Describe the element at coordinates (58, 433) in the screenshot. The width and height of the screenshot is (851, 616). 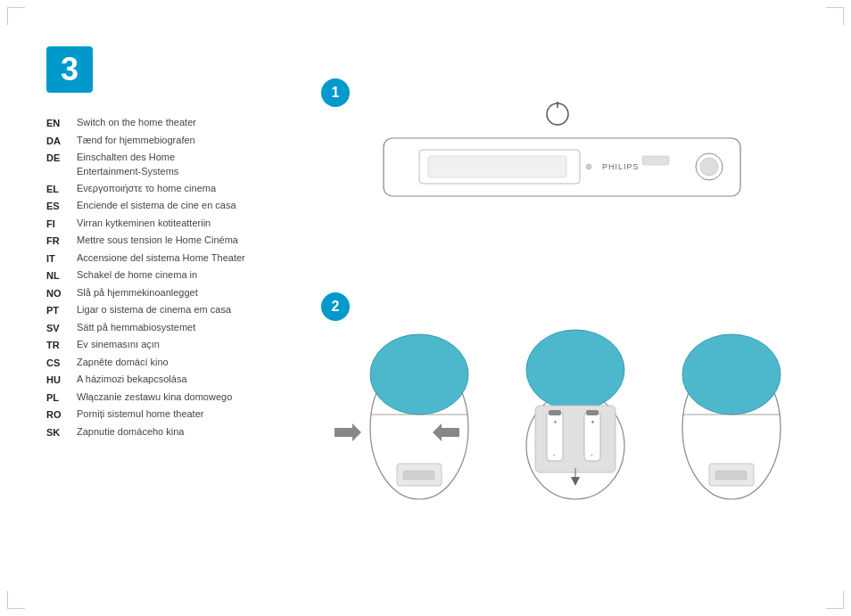
I see `lang-code: SK` at that location.